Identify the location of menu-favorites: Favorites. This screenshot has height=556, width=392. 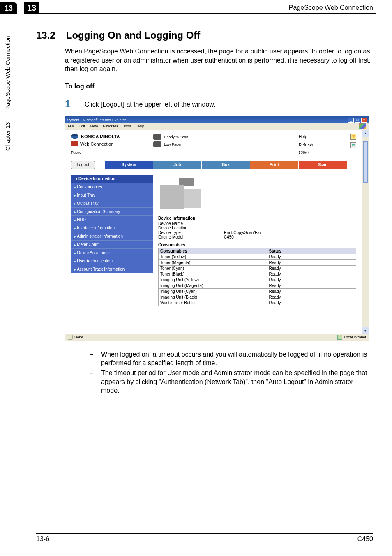
(110, 126).